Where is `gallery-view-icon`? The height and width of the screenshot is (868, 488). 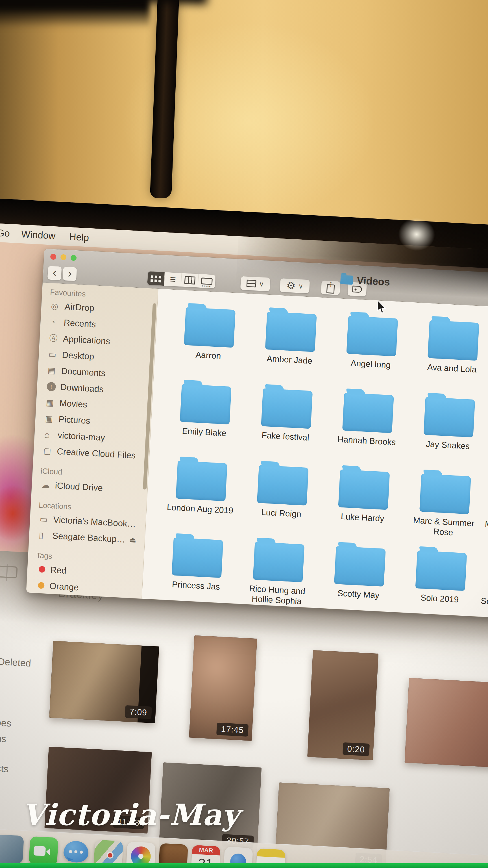 gallery-view-icon is located at coordinates (207, 281).